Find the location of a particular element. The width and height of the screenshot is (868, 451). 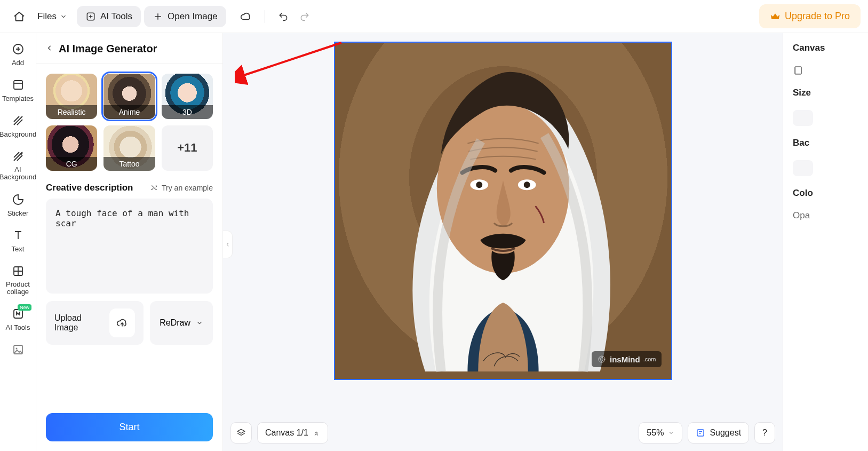

aperture-icon is located at coordinates (602, 359).